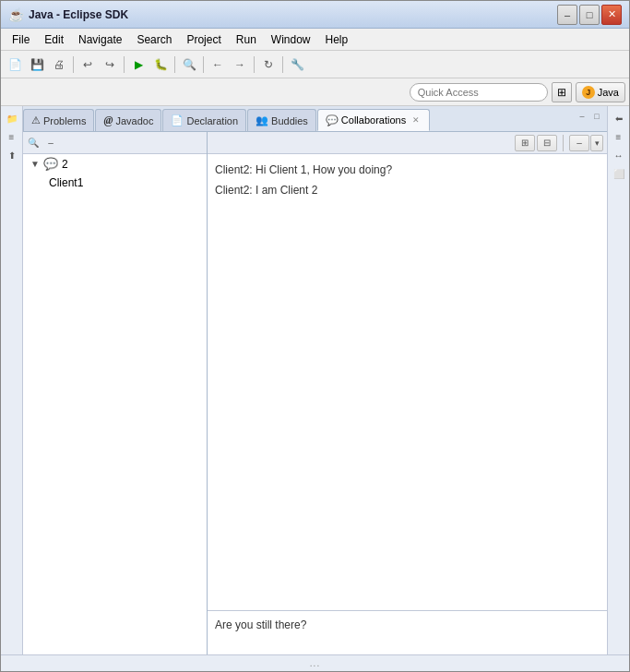 This screenshot has width=630, height=672. I want to click on javadoc-tab-icon: @, so click(108, 120).